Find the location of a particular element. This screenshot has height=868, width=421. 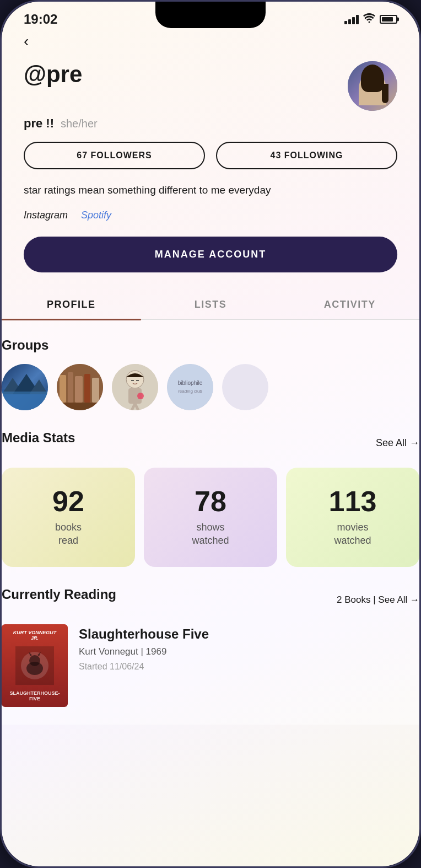

spotify-link: Spotify is located at coordinates (96, 215).